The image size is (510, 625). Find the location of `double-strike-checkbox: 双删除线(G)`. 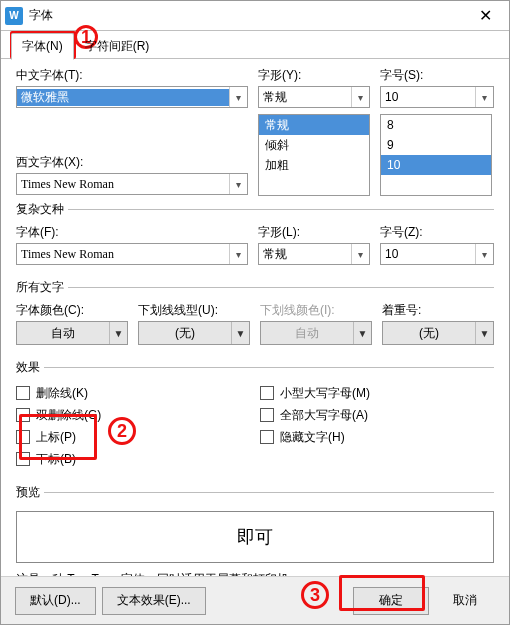

double-strike-checkbox: 双删除线(G) is located at coordinates (133, 415).